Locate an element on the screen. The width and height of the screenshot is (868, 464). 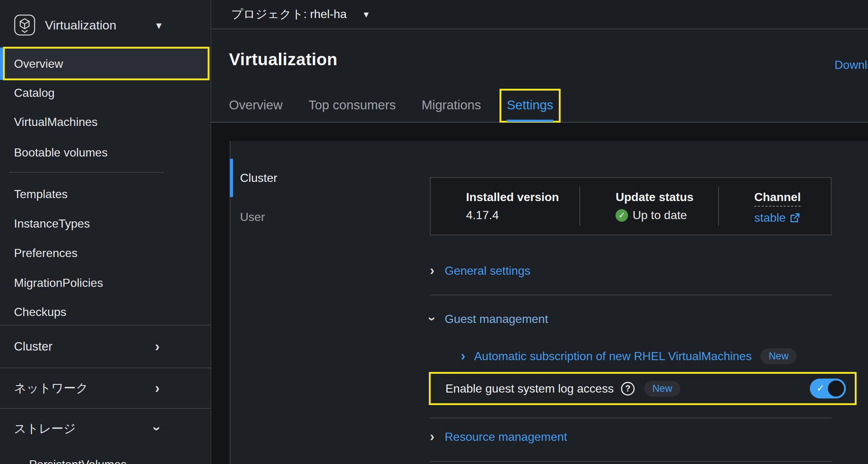
sidebar-group-label: Cluster is located at coordinates (33, 347).